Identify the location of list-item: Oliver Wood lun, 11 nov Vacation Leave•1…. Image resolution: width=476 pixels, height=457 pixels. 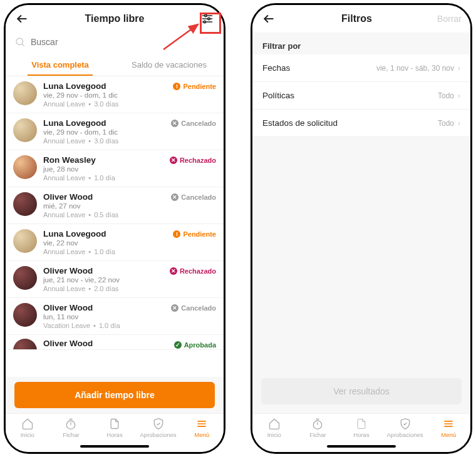
(115, 317).